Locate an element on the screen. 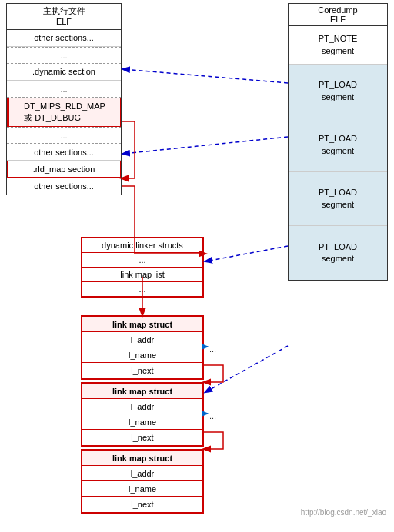 The image size is (394, 532). watermark: http://blog.csdn.net/_xiao is located at coordinates (343, 512).